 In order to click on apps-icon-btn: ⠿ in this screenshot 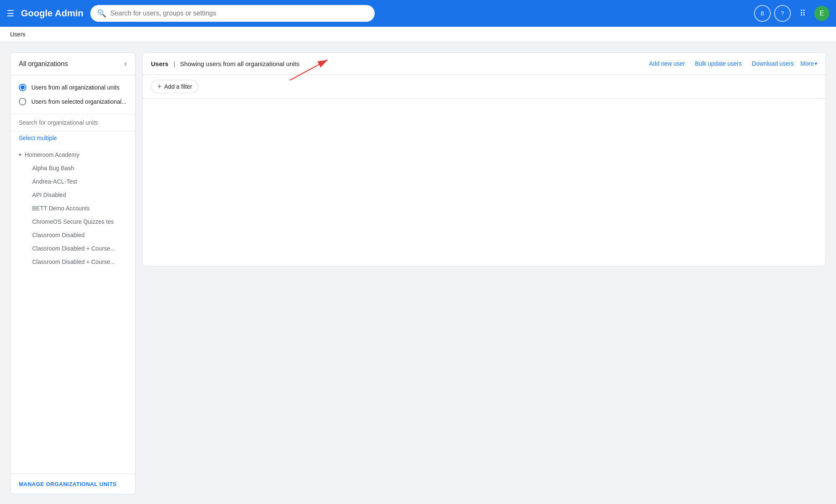, I will do `click(803, 13)`.